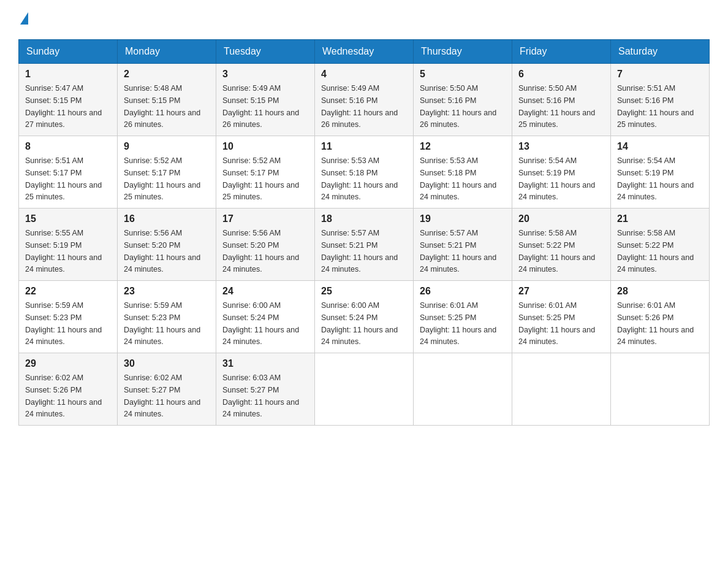 This screenshot has width=728, height=563. I want to click on calendar-cell: 22 Sunrise: 5:59 AMSunset: 5:23 PMDaylig…, so click(69, 317).